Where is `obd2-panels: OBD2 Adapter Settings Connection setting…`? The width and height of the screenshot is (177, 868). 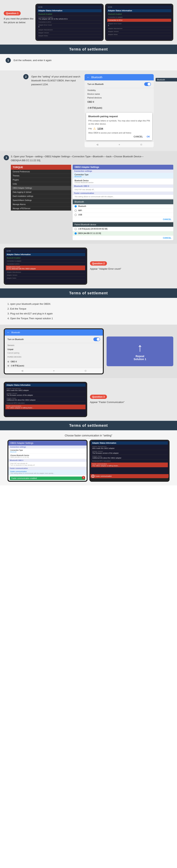
obd2-panels: OBD2 Adapter Settings Connection setting… is located at coordinates (123, 203).